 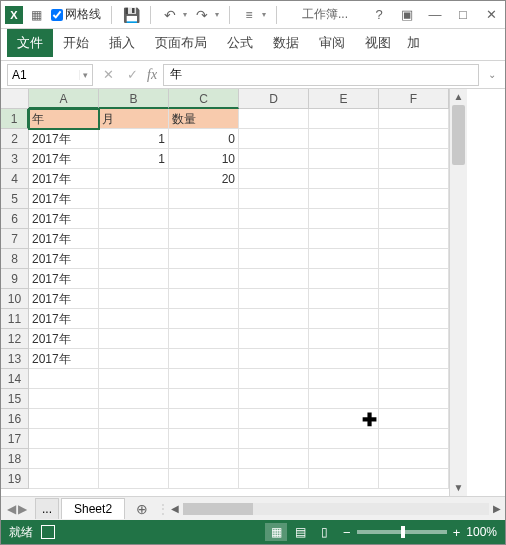 I want to click on ribbon-options-button: ▣, so click(x=407, y=14).